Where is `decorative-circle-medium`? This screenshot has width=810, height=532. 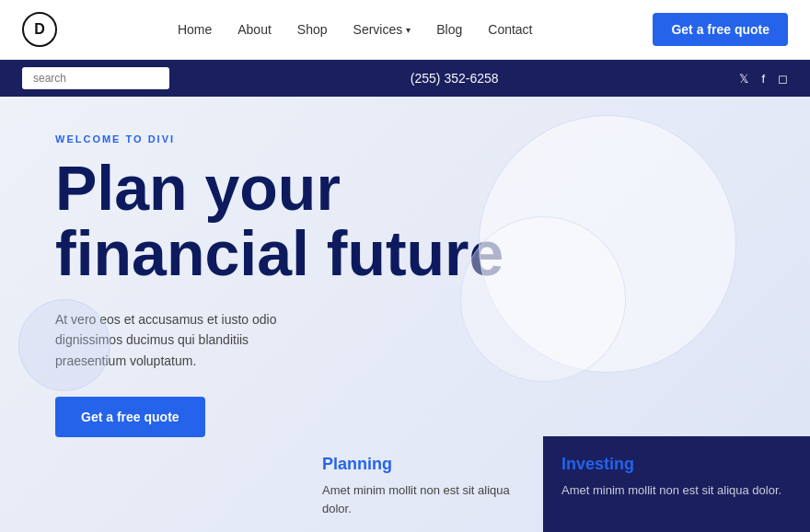 decorative-circle-medium is located at coordinates (543, 299).